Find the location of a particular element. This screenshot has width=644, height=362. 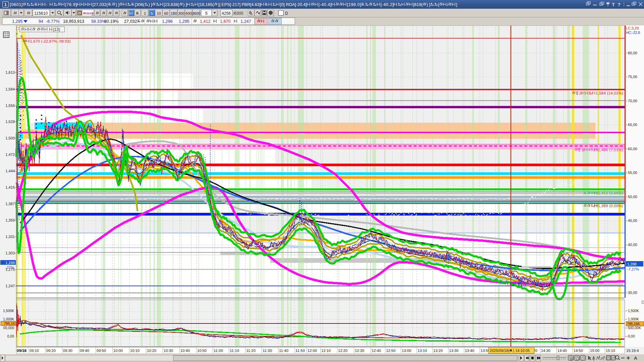

svg-text: 1,415 is located at coordinates (10, 187).